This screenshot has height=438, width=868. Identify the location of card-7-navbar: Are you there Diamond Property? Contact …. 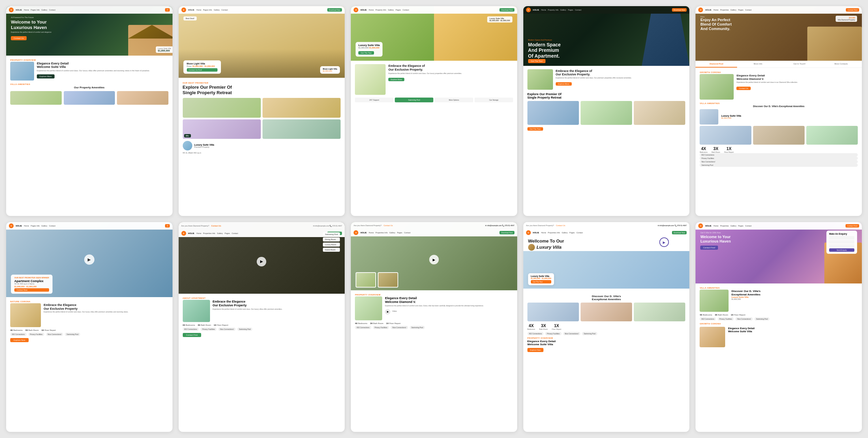
(262, 226).